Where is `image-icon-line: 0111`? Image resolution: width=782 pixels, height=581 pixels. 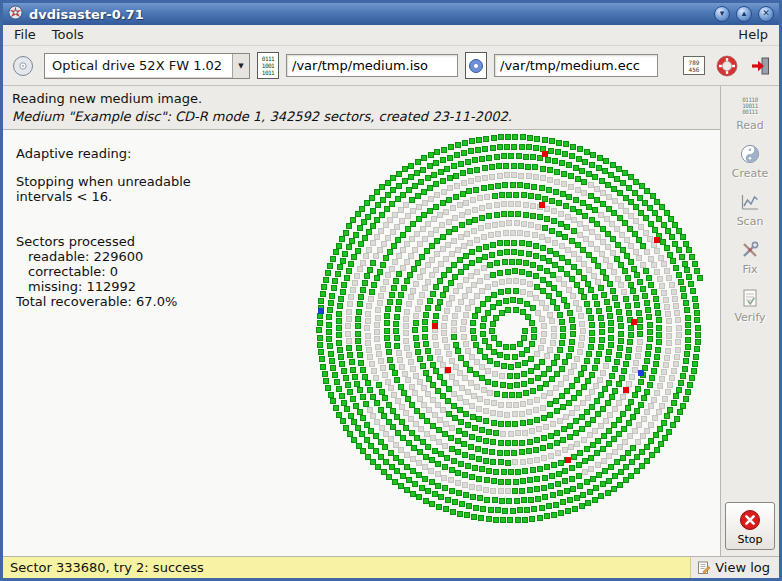 image-icon-line: 0111 is located at coordinates (268, 59).